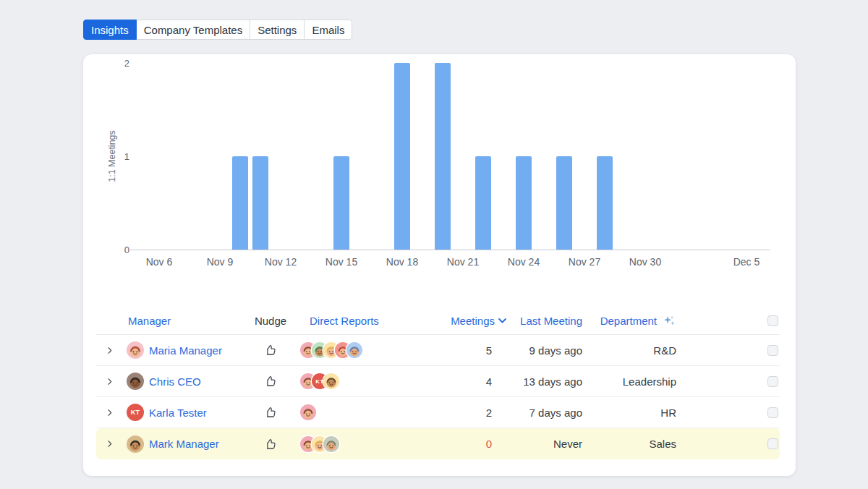  I want to click on manager-avatar: KT, so click(135, 412).